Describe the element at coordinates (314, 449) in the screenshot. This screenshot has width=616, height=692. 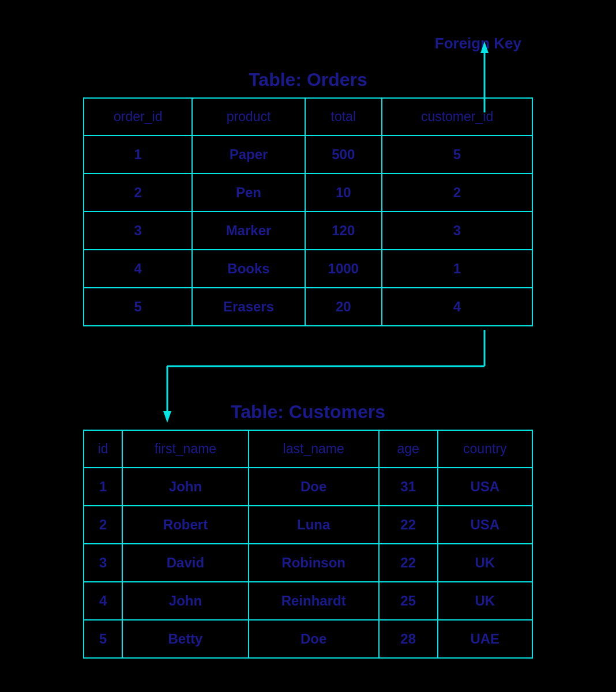
I see `customers-col-last-name: last_name` at that location.